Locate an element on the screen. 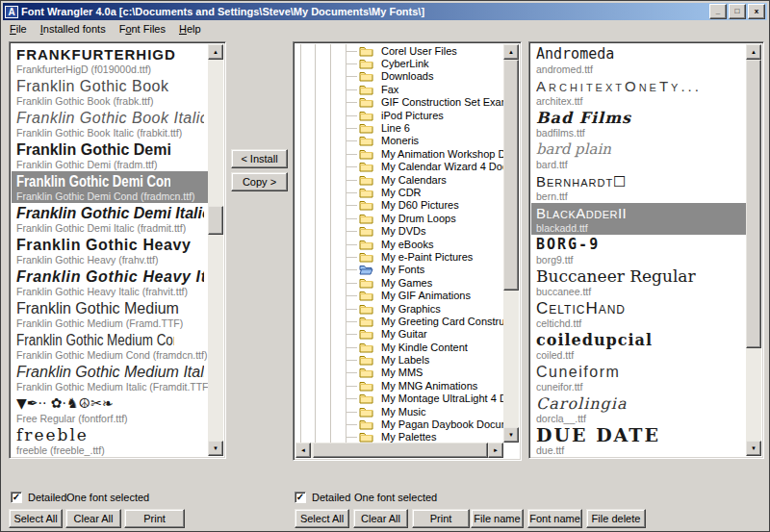  installed-font-item: freeblefreeble (freeble_.ttf) is located at coordinates (110, 441).